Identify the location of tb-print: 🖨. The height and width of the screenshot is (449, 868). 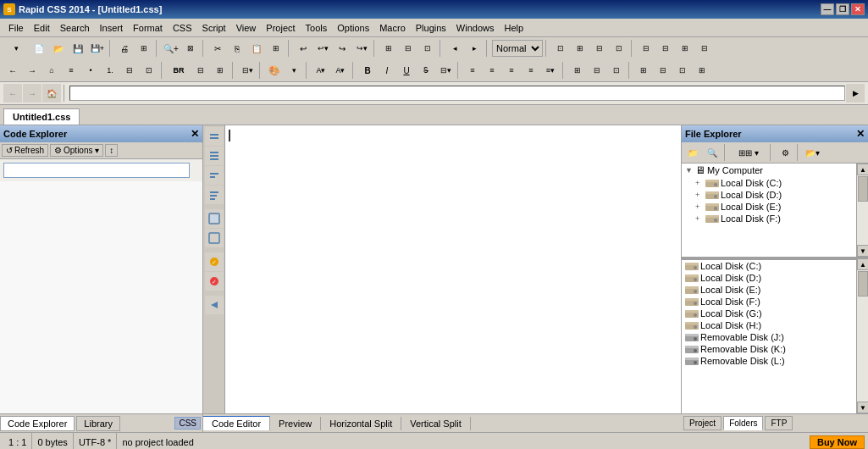
(124, 48).